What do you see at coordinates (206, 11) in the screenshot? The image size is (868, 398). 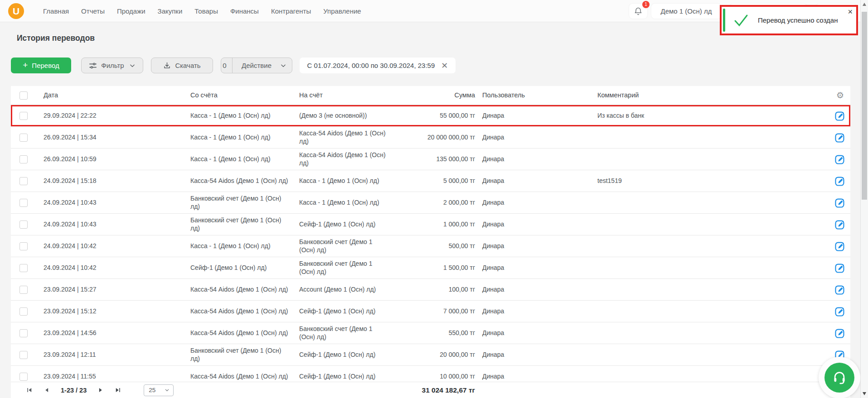 I see `nav-item-4: Товары` at bounding box center [206, 11].